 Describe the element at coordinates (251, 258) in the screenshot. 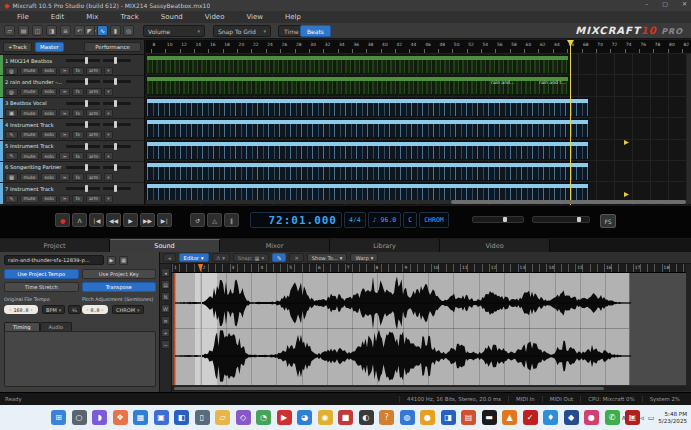

I see `editor-snap-dropdown: Snap:▦▾` at that location.